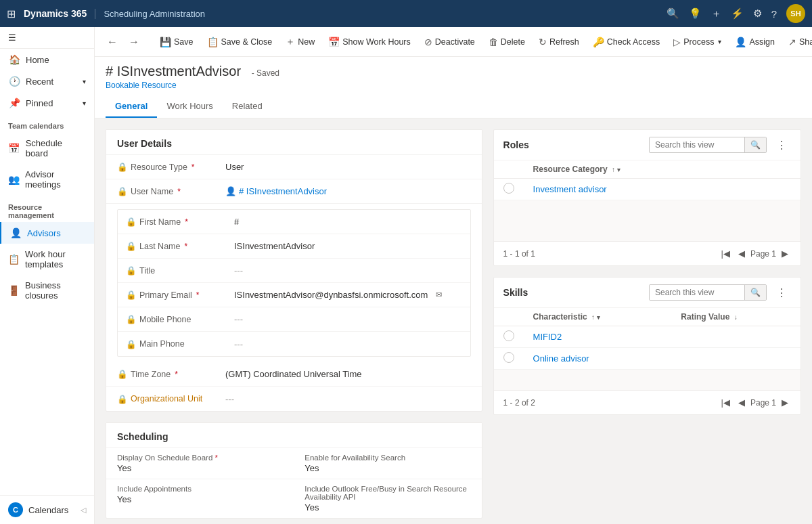  What do you see at coordinates (369, 42) in the screenshot?
I see `show-work-hours-button: 📅 Show Work Hours` at bounding box center [369, 42].